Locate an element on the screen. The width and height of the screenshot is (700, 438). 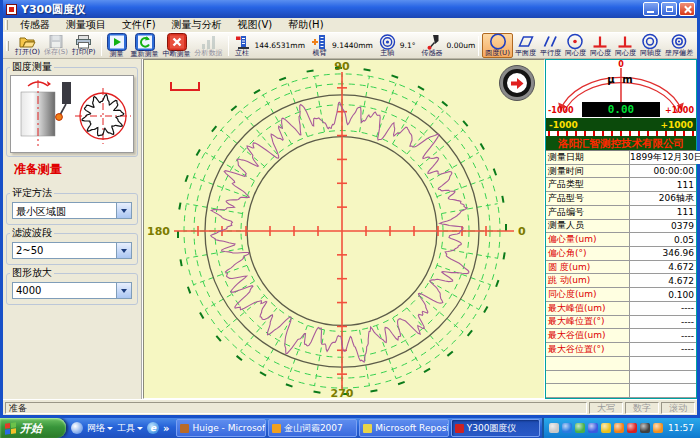
toolbar-mode6-label: 同轴度 is located at coordinates (650, 54).